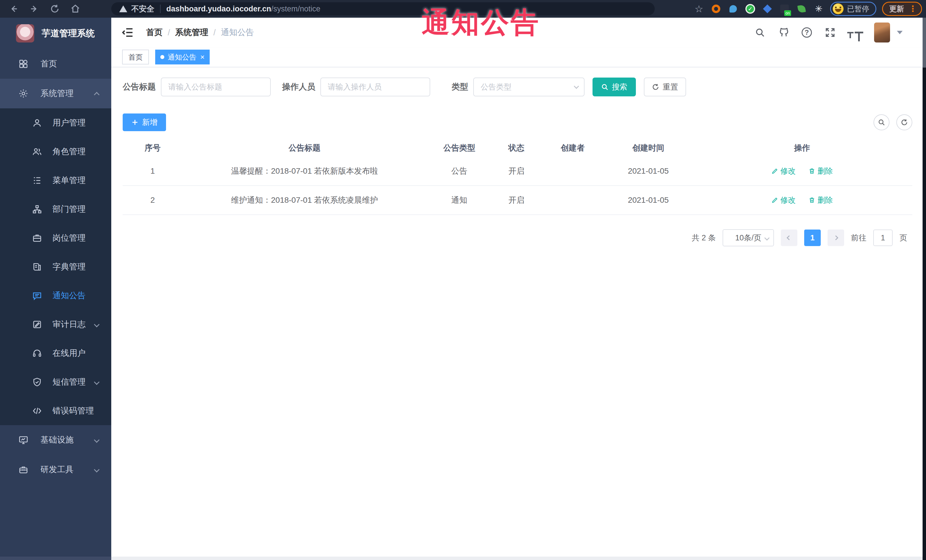  Describe the element at coordinates (74, 325) in the screenshot. I see `sidebar-item-label: 审计日志` at that location.